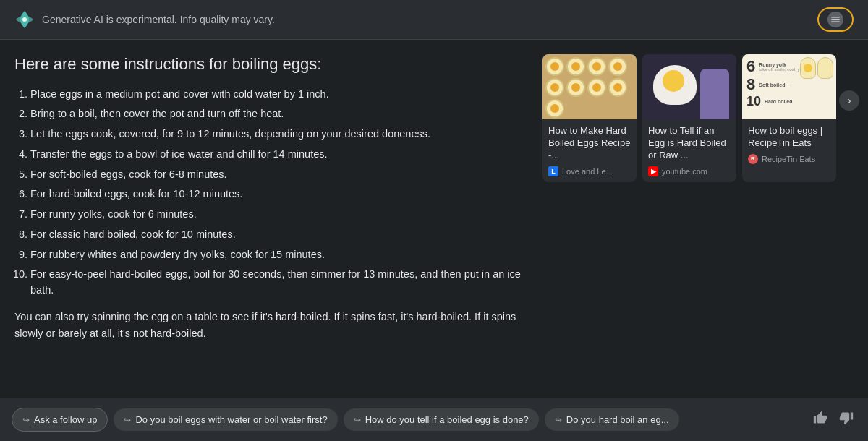 This screenshot has width=868, height=441. Describe the element at coordinates (689, 171) in the screenshot. I see `card-source-2: ▶ youtube.com` at that location.